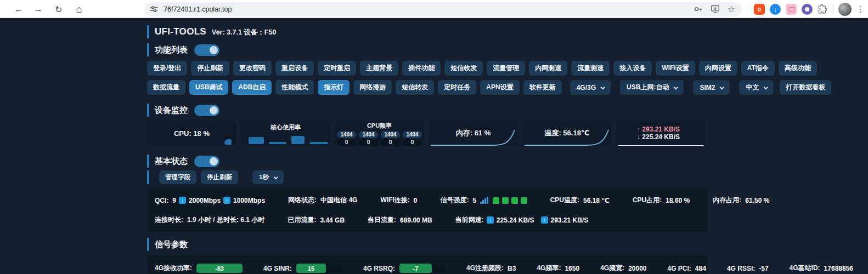  What do you see at coordinates (758, 68) in the screenshot?
I see `at-command-button: AT指令` at bounding box center [758, 68].